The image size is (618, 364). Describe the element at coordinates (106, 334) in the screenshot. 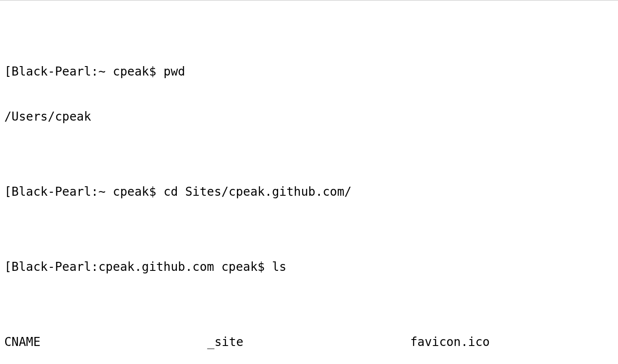

I see `ls-column: CNAME _config.yml _includes _layouts _po…` at that location.